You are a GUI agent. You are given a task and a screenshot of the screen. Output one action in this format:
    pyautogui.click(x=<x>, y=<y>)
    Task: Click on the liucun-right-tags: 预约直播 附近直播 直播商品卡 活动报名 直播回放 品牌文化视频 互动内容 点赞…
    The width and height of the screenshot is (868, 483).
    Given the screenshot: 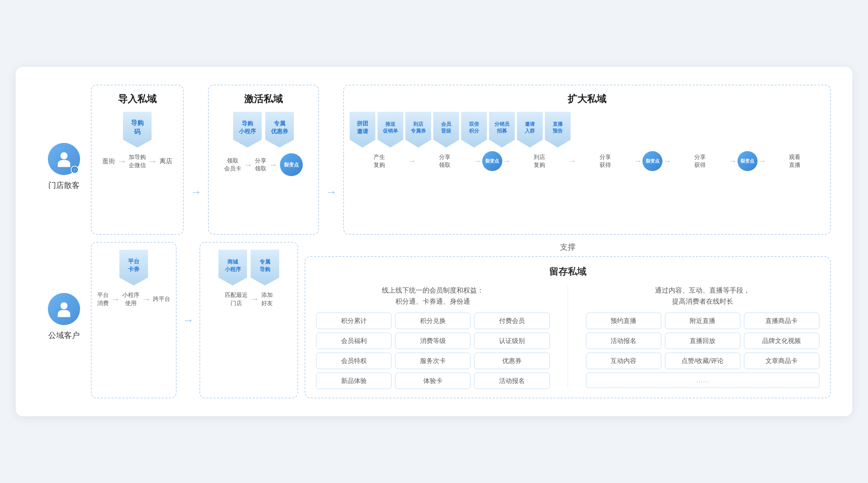 What is the action you would take?
    pyautogui.click(x=703, y=341)
    